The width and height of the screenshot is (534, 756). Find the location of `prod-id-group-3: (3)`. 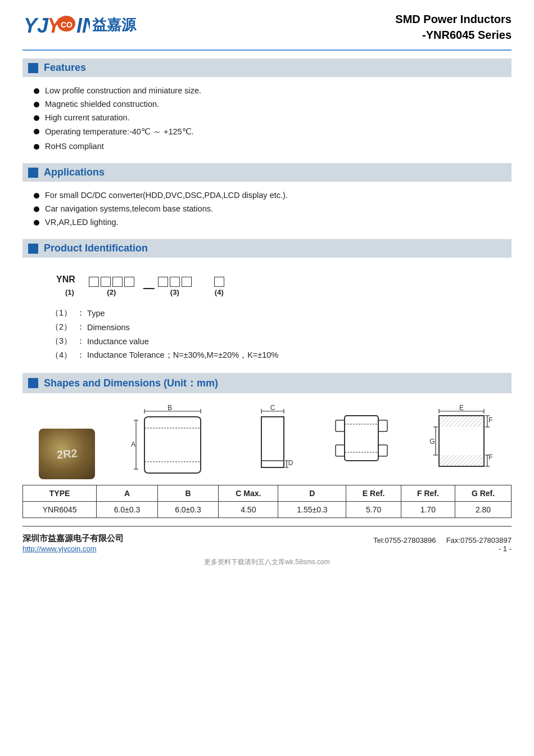

prod-id-group-3: (3) is located at coordinates (175, 287).